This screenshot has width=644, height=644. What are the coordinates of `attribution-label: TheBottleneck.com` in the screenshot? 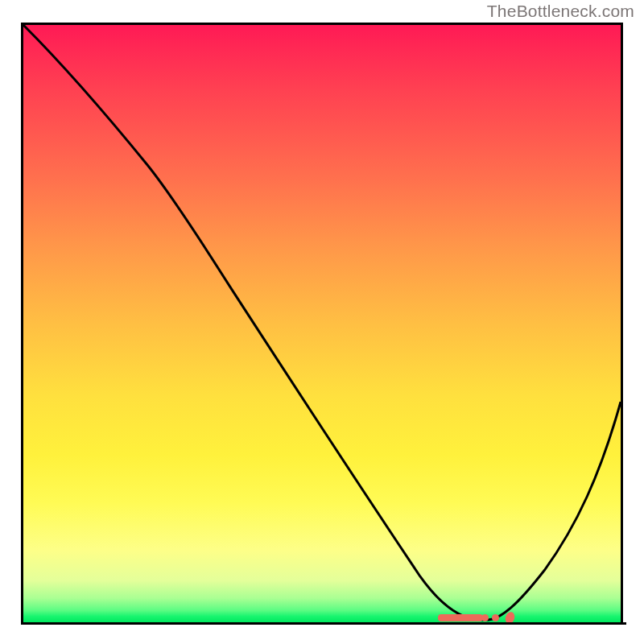 It's located at (560, 11).